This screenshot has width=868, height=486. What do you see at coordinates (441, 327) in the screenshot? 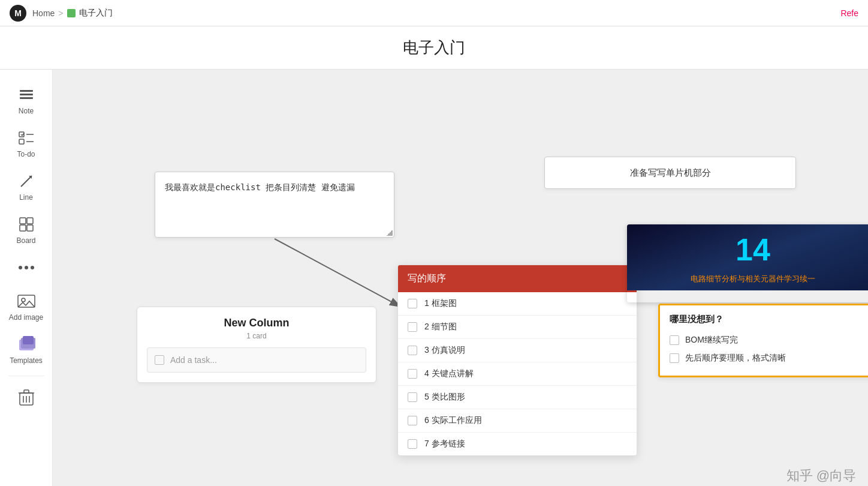
I see `checklist-label-2: 2 细节图` at bounding box center [441, 327].